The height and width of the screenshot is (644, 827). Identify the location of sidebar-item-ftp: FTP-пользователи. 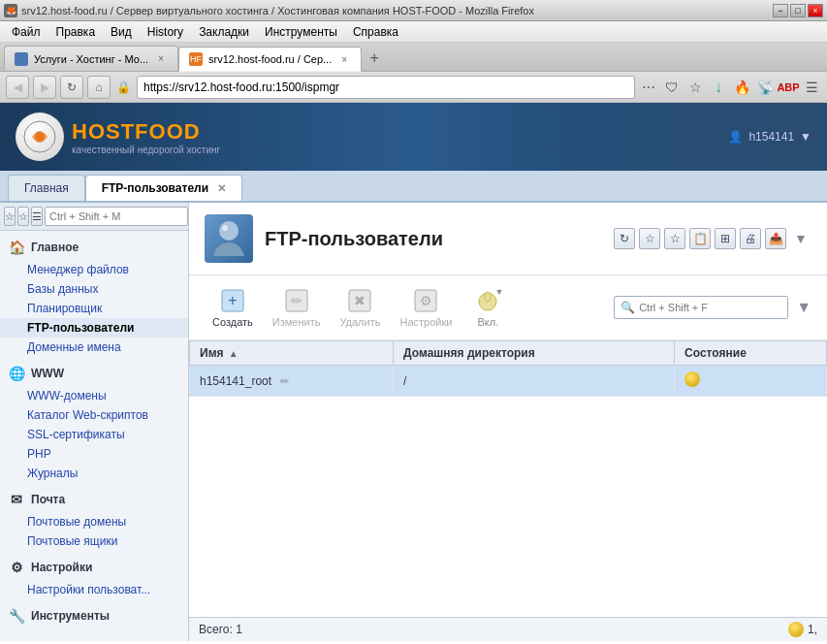
(94, 328).